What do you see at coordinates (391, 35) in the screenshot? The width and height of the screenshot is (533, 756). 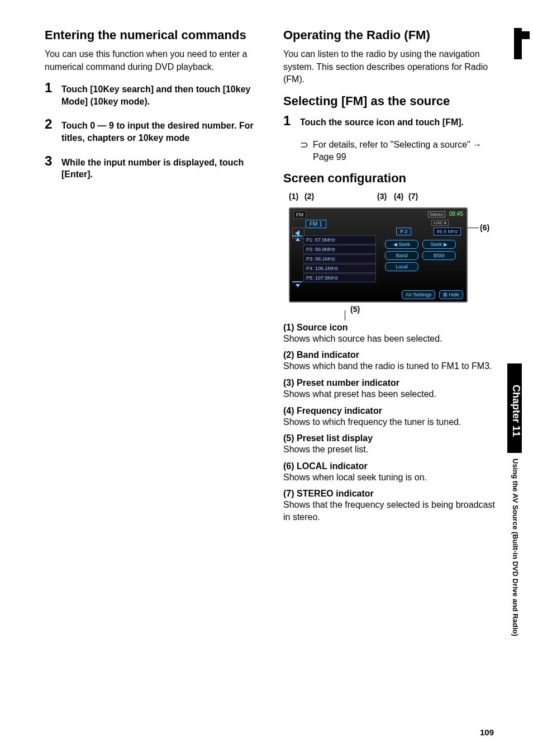 I see `heading-operating-radio: Operating the Radio (FM)` at bounding box center [391, 35].